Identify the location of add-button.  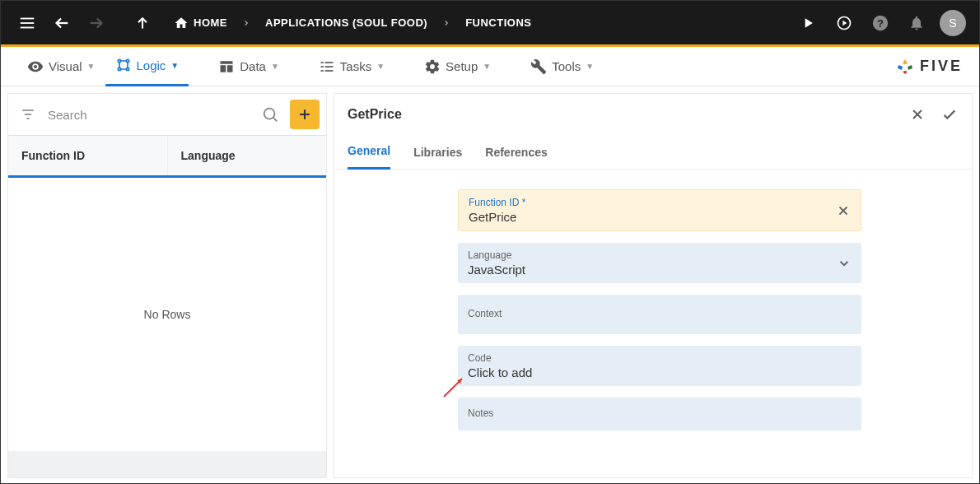
(305, 114).